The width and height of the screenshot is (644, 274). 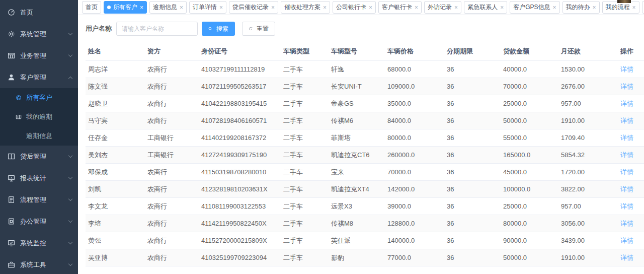 What do you see at coordinates (115, 189) in the screenshot?
I see `table-cell: 刘凯` at bounding box center [115, 189].